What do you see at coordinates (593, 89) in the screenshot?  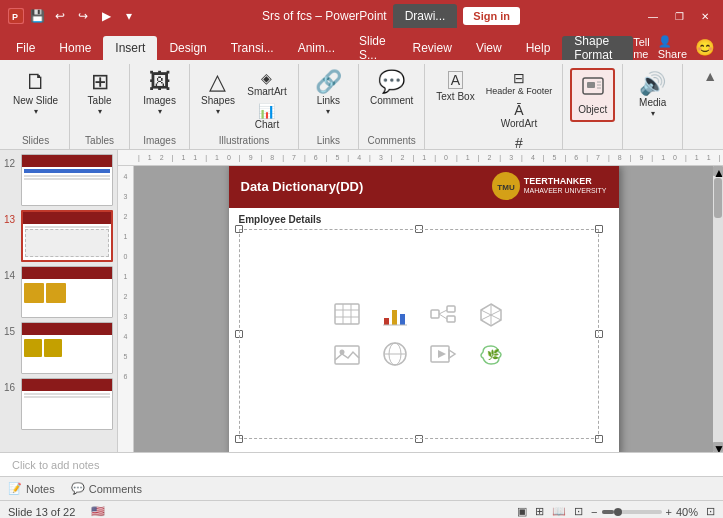 I see `object-icon` at bounding box center [593, 89].